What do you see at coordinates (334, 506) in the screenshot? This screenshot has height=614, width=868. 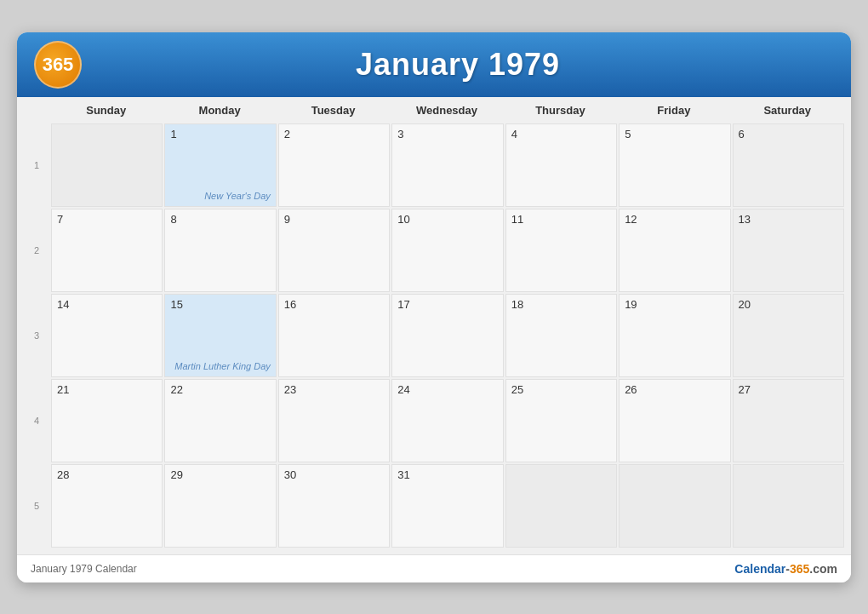 I see `day-cell: 30` at bounding box center [334, 506].